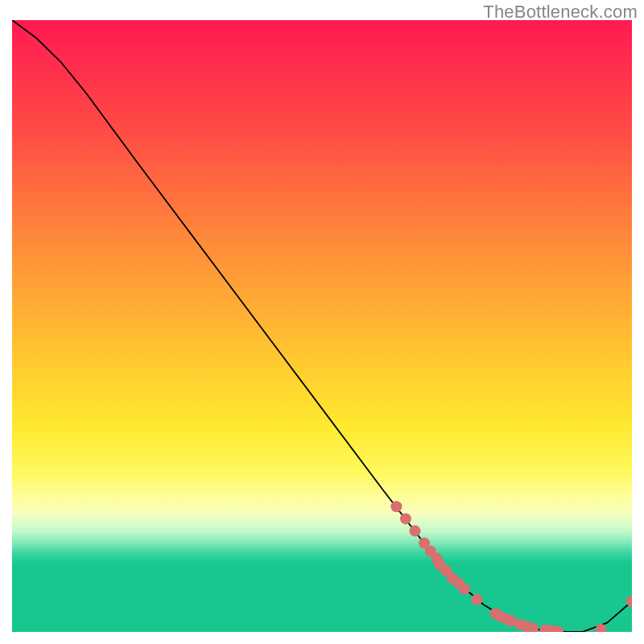 Image resolution: width=644 pixels, height=644 pixels. What do you see at coordinates (560, 12) in the screenshot?
I see `attribution-label: TheBottleneck.com` at bounding box center [560, 12].